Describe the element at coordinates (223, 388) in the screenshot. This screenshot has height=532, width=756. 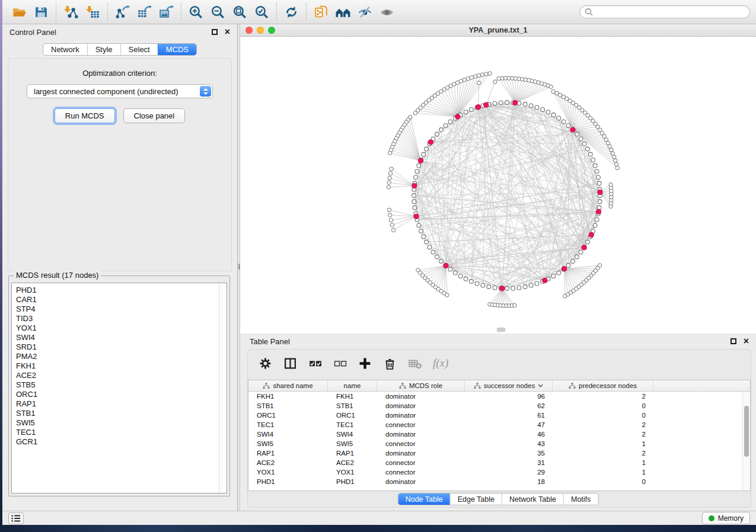
I see `mcds-list-scrollbar` at that location.